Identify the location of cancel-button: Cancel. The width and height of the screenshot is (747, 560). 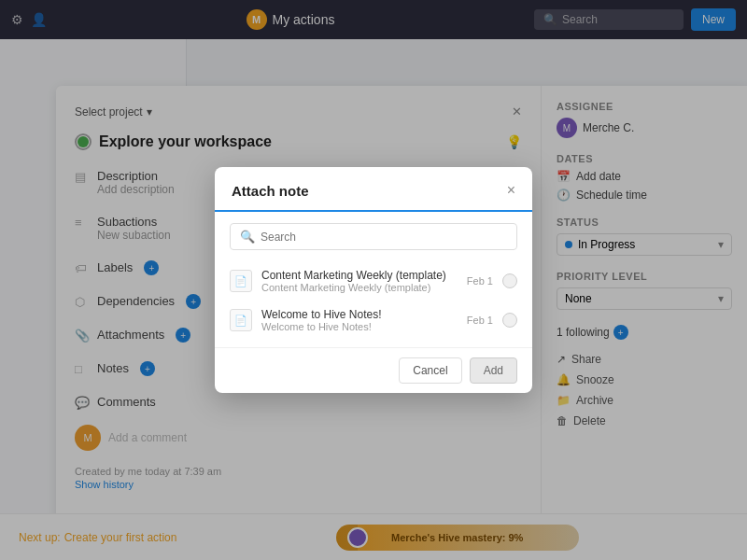
(430, 371).